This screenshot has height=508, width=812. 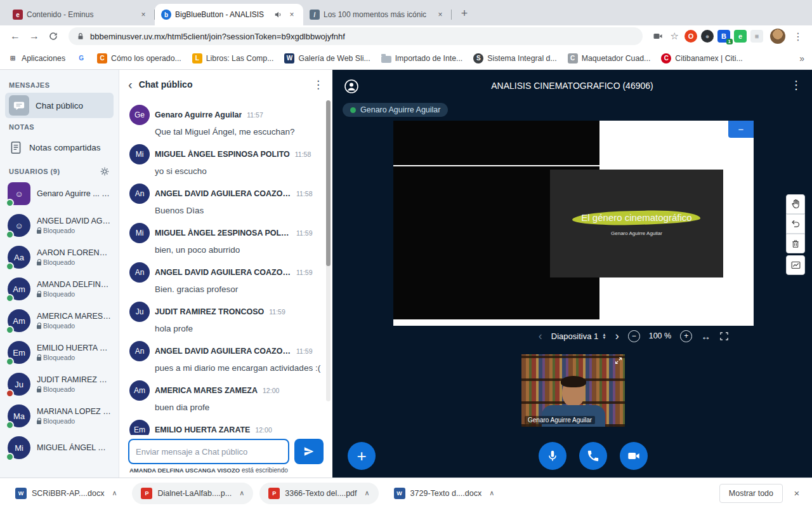 I want to click on user-status-badge-icon, so click(x=10, y=203).